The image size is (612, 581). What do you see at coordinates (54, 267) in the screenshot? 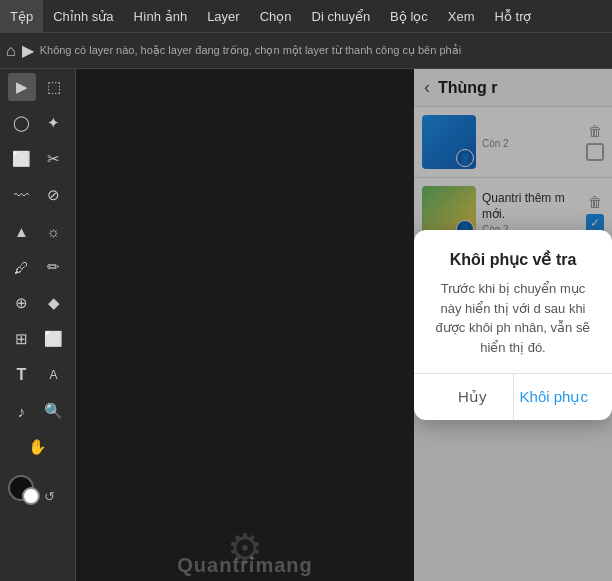
I see `pencil-tool: ✏` at bounding box center [54, 267].